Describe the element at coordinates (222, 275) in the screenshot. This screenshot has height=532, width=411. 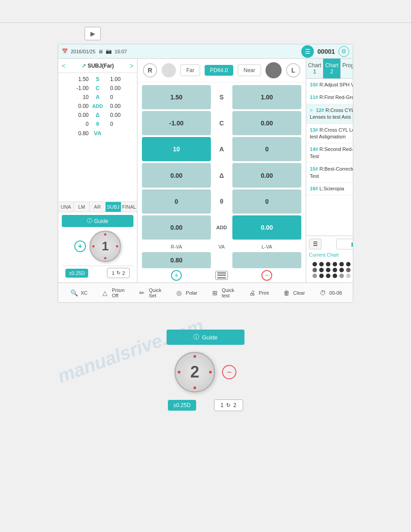
I see `keyboard-button` at that location.